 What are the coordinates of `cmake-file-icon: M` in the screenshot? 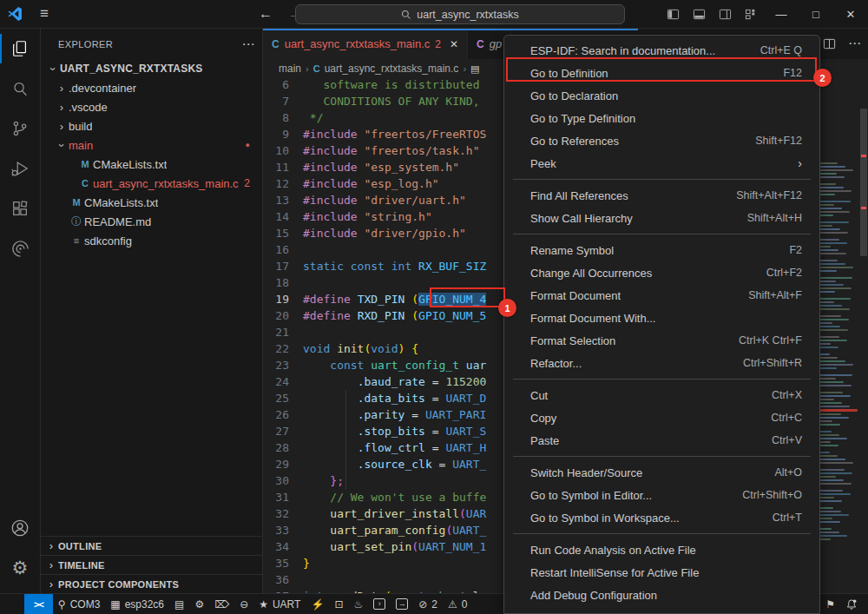 It's located at (85, 164).